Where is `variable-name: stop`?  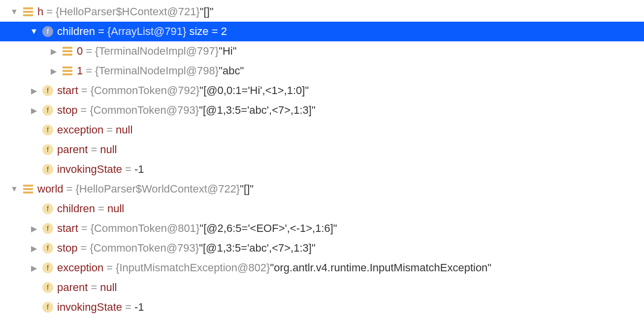
variable-name: stop is located at coordinates (67, 248).